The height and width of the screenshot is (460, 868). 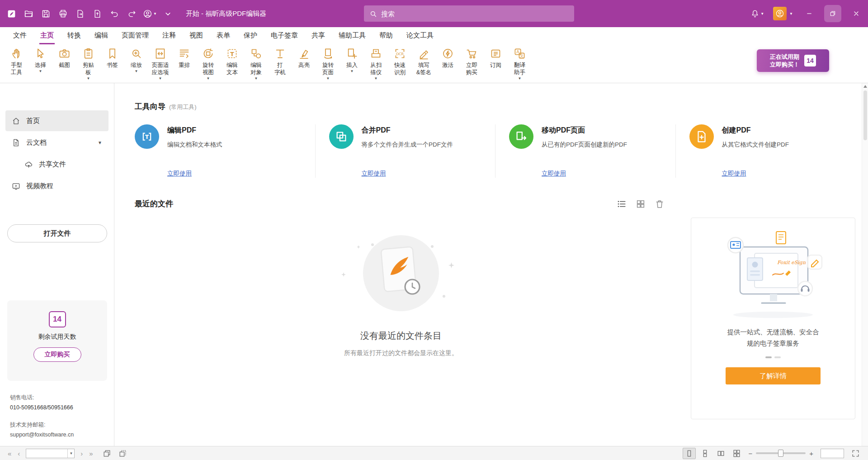 What do you see at coordinates (469, 14) in the screenshot?
I see `global-search` at bounding box center [469, 14].